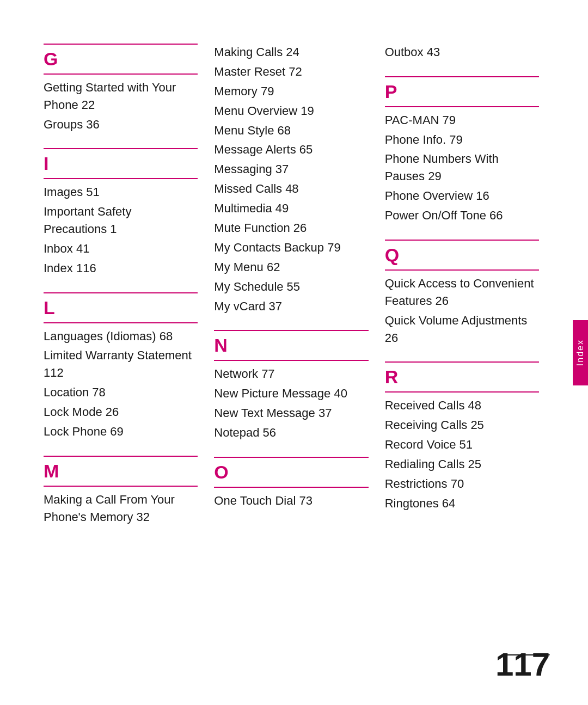 The height and width of the screenshot is (705, 588). Describe the element at coordinates (291, 52) in the screenshot. I see `entry-making-calls: Making Calls 24` at that location.